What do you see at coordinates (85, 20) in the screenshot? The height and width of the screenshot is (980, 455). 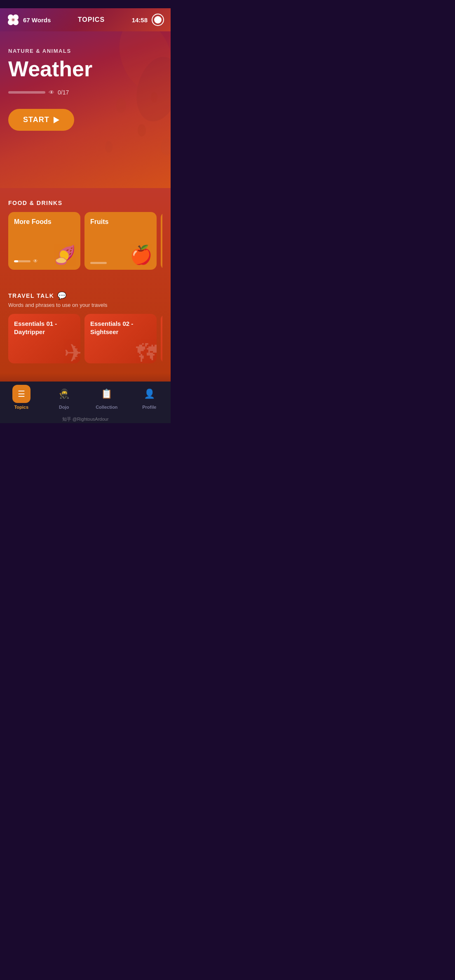 I see `top-nav: 67 Words TOPICS 14:58` at bounding box center [85, 20].